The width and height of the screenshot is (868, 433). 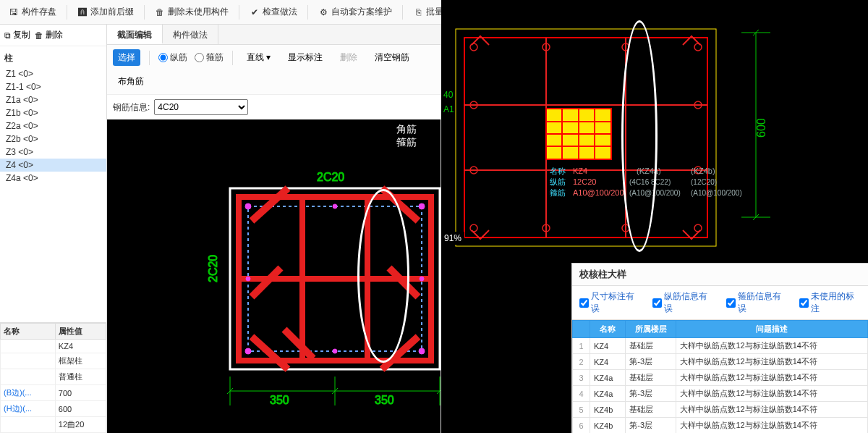 What do you see at coordinates (558, 182) in the screenshot?
I see `cad-long-label: 纵筋` at bounding box center [558, 182].